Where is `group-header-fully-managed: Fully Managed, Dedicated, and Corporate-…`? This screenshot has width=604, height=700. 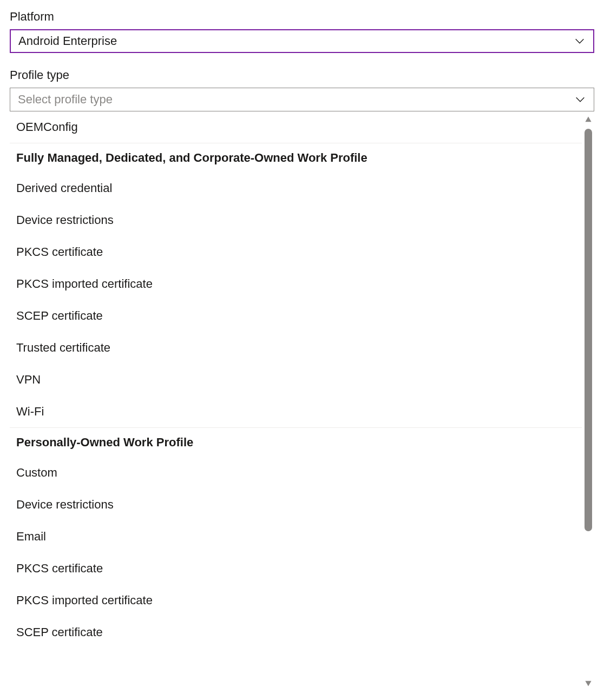 group-header-fully-managed: Fully Managed, Dedicated, and Corporate-… is located at coordinates (296, 158).